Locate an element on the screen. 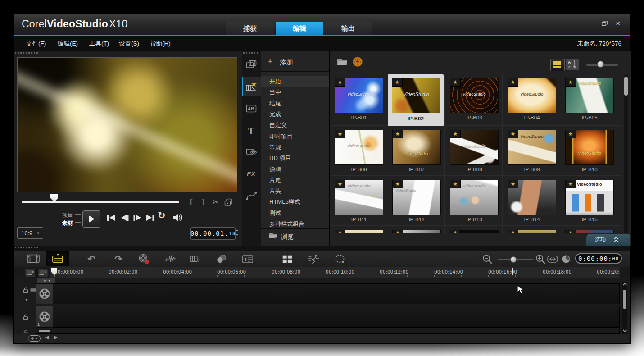 This screenshot has width=644, height=356. swap-track-icon is located at coordinates (34, 338).